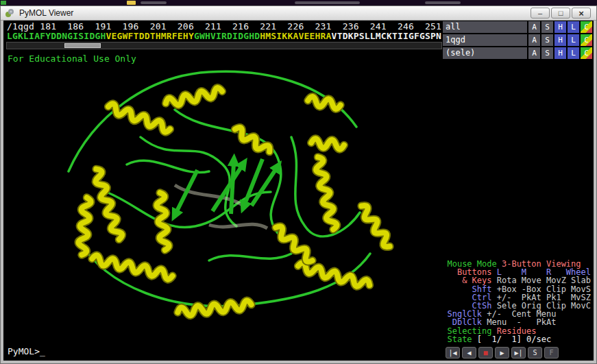 The height and width of the screenshot is (364, 597). Describe the element at coordinates (26, 351) in the screenshot. I see `command-line-input: PyMOL>_` at that location.